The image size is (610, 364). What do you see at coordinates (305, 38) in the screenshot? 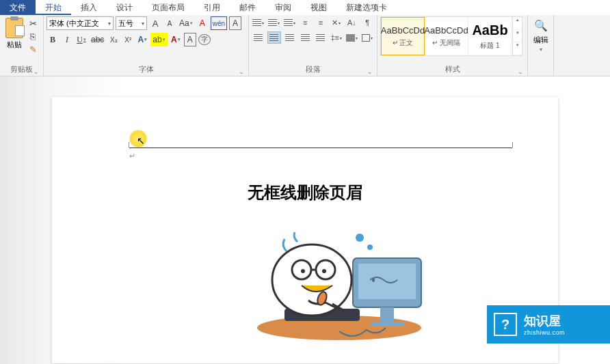
I see `justify-icon` at bounding box center [305, 38].